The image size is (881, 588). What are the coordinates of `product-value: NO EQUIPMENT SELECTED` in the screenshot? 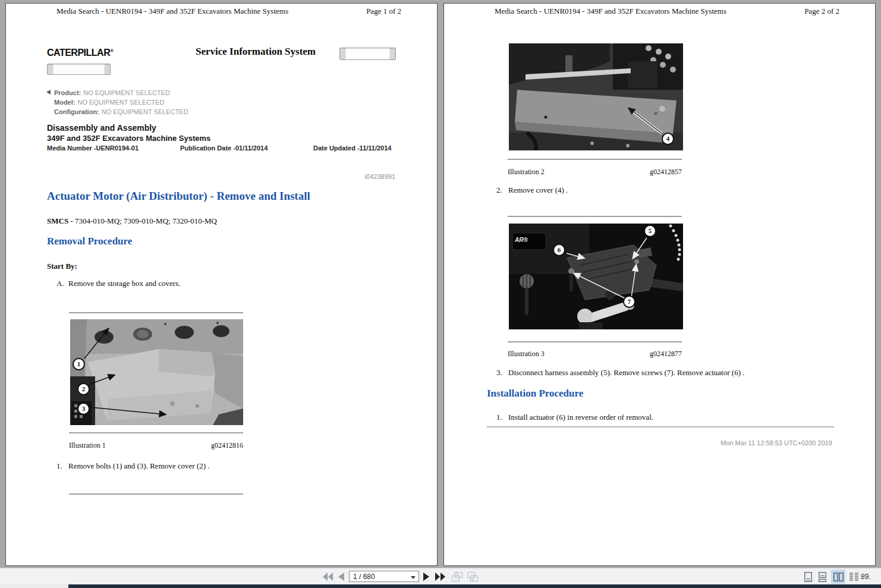 It's located at (127, 93).